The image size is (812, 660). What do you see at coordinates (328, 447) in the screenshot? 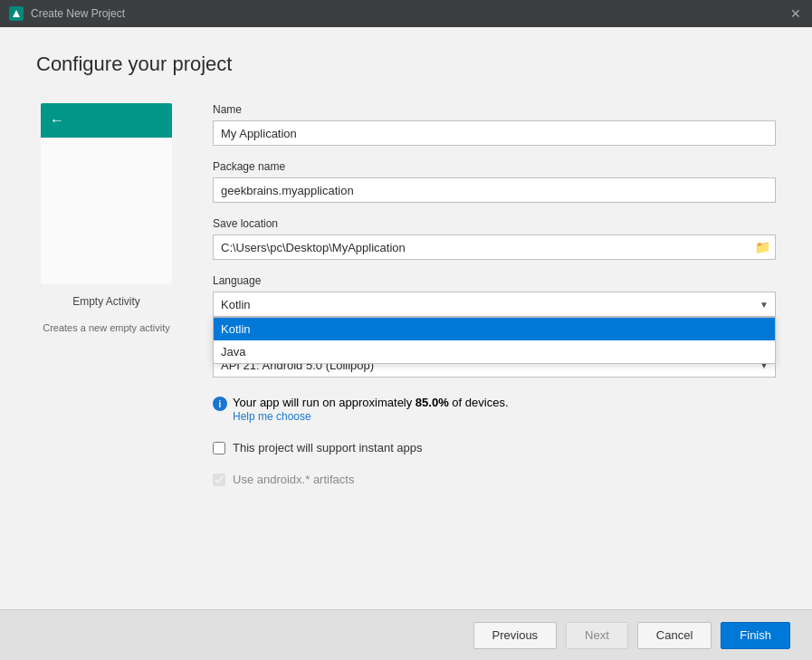
I see `instant-apps-label: This project will support instant apps` at bounding box center [328, 447].